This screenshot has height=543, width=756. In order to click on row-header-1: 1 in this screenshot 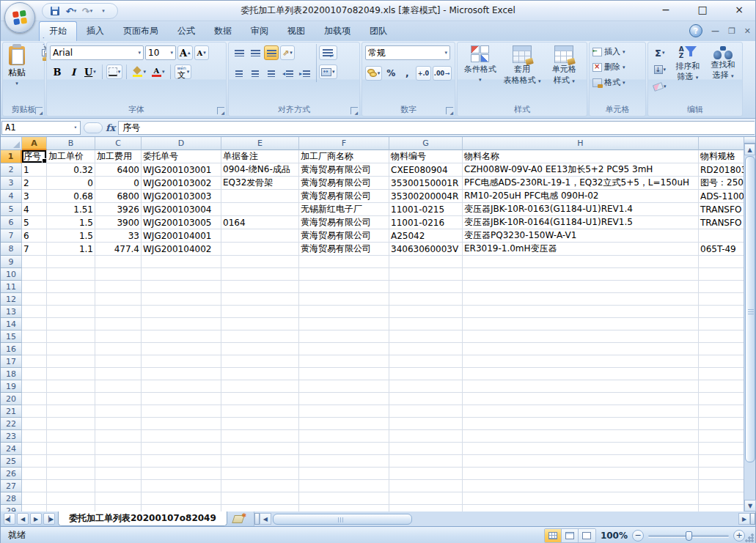, I will do `click(12, 157)`.